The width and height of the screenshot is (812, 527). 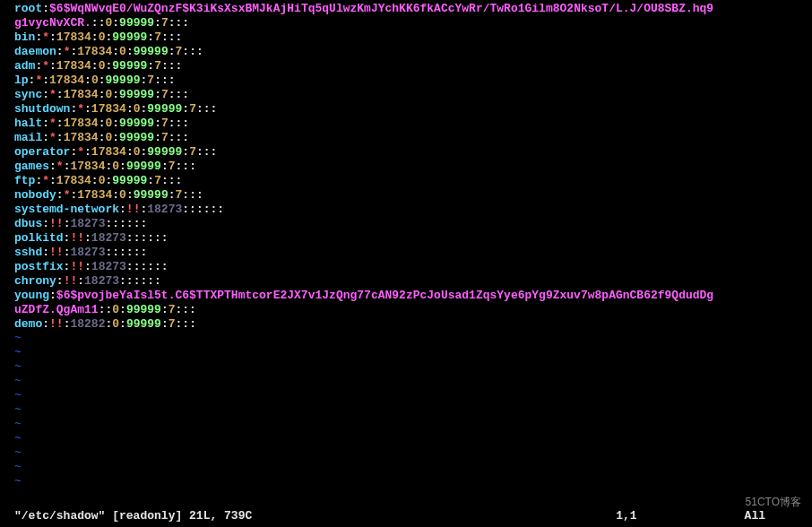 What do you see at coordinates (36, 195) in the screenshot?
I see `segment: nobody` at bounding box center [36, 195].